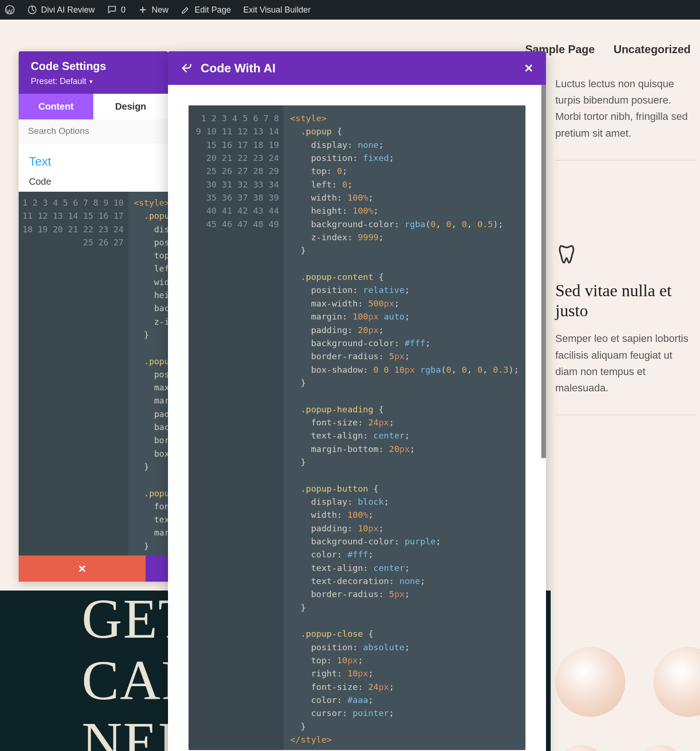  I want to click on wp-admin-bar: Divi AI Review 0 New Edit Page Exit Visu…, so click(350, 10).